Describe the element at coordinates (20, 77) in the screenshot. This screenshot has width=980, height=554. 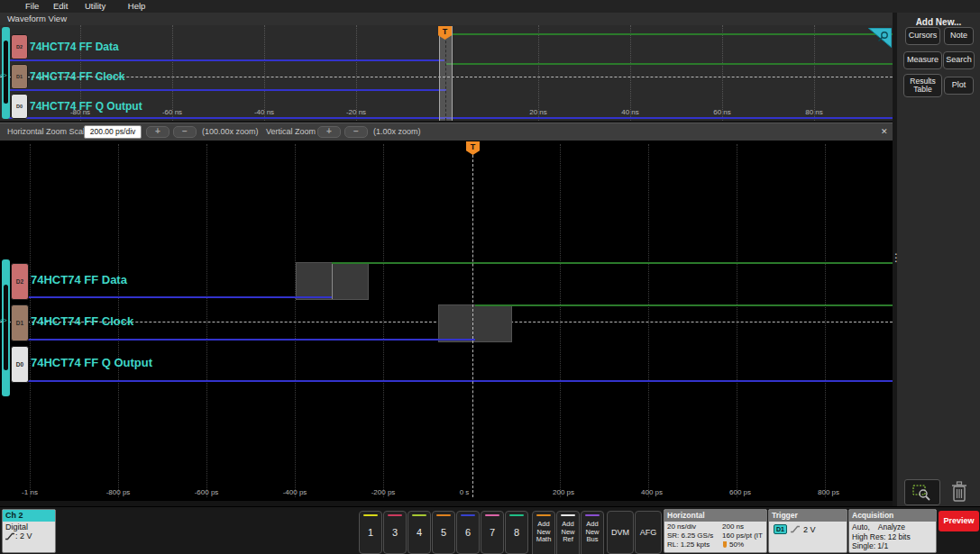
I see `d1-badge: D1` at that location.